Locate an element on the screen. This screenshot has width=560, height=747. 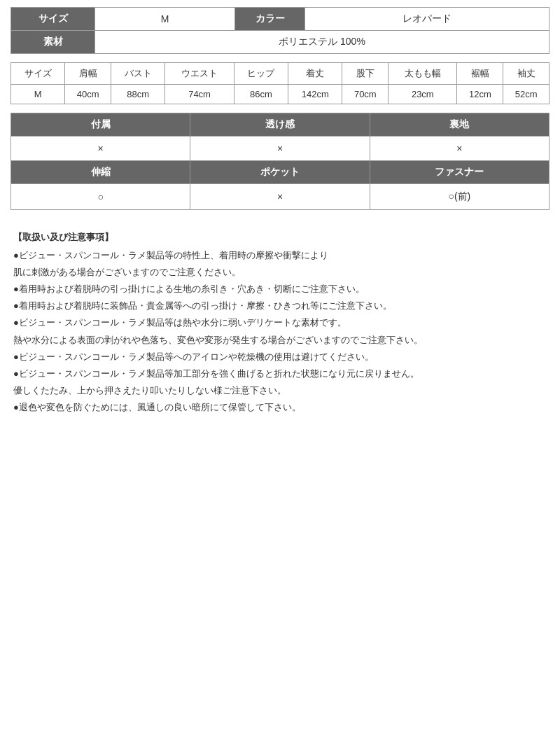
size-value: M is located at coordinates (165, 20).